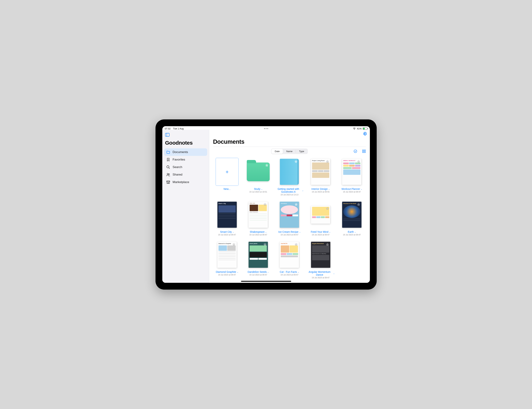 Image resolution: width=532 pixels, height=409 pixels. Describe the element at coordinates (289, 219) in the screenshot. I see `documents-grid-scroll: ＋ New...` at that location.